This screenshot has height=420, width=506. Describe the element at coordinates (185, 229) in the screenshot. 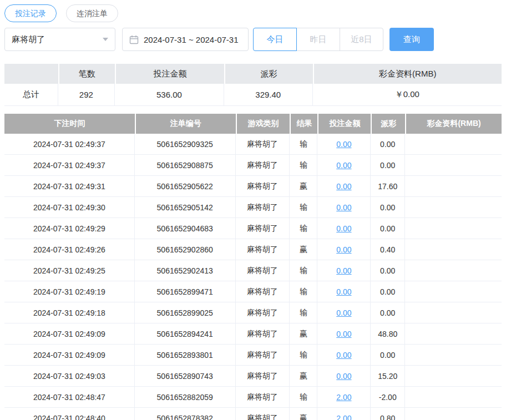

I see `cell-order-id: 5061652904683` at that location.